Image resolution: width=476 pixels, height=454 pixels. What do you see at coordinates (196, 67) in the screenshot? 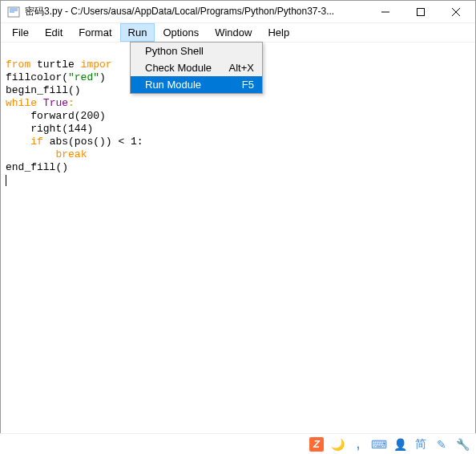
I see `run-dropdown: Python Shell Check Module Alt+X Run Modu…` at bounding box center [196, 67].